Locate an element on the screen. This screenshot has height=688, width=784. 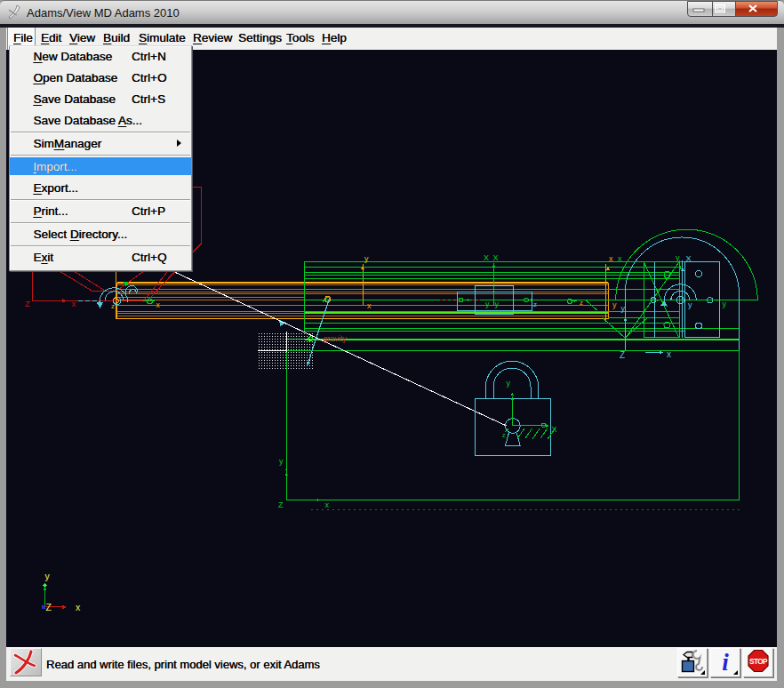
svg-text: STOP is located at coordinates (759, 661).